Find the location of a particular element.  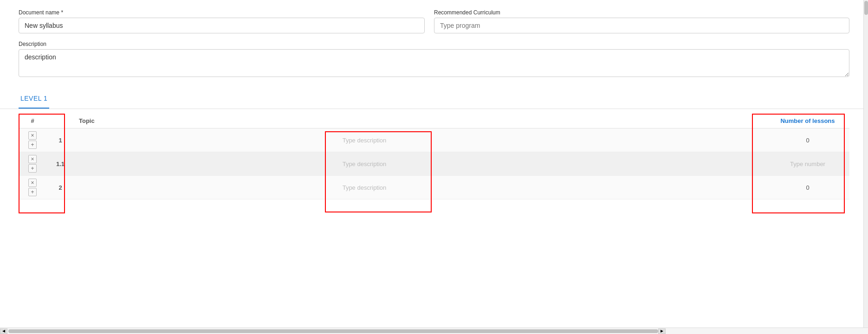

row-number-1-1: 1.1 is located at coordinates (60, 164).